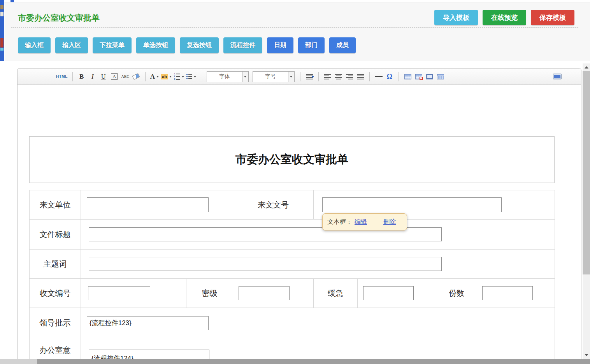 The width and height of the screenshot is (590, 364). Describe the element at coordinates (516, 294) in the screenshot. I see `copies-cell` at that location.